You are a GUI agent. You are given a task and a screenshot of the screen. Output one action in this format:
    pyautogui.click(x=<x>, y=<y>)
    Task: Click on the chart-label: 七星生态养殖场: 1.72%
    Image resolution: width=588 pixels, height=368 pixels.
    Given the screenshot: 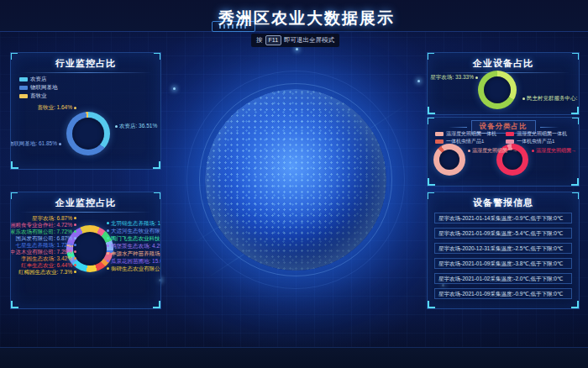 What is the action you would take?
    pyautogui.click(x=45, y=245)
    